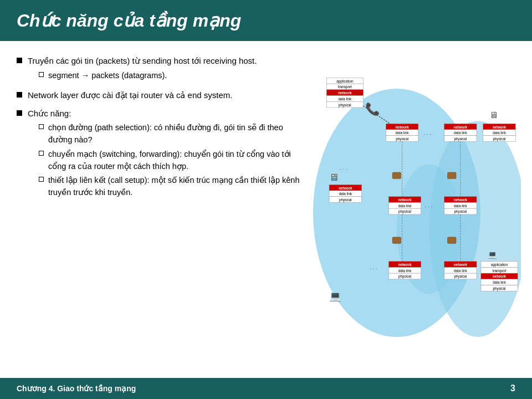  I want to click on bullet2-main: Network layer được cài đặt tại router và…, so click(130, 95).